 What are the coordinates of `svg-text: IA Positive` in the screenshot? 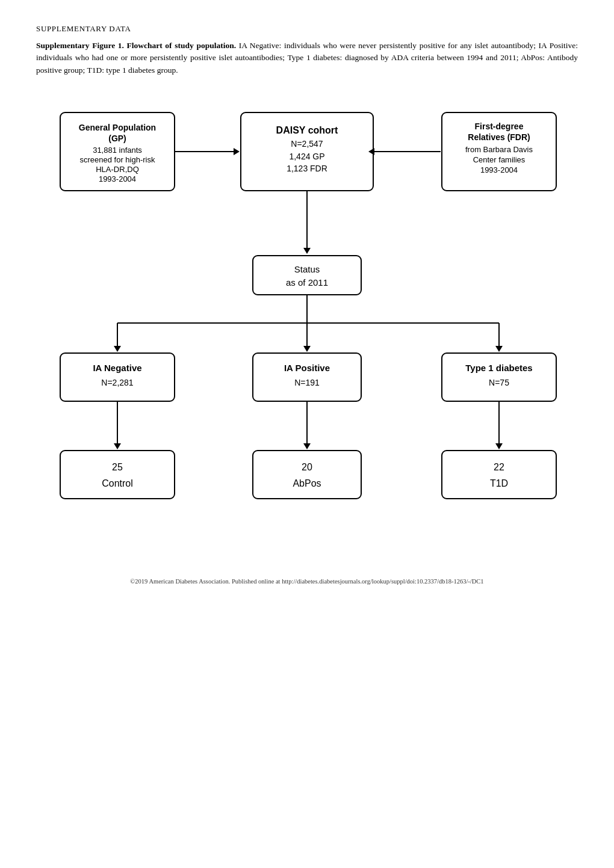 It's located at (307, 368).